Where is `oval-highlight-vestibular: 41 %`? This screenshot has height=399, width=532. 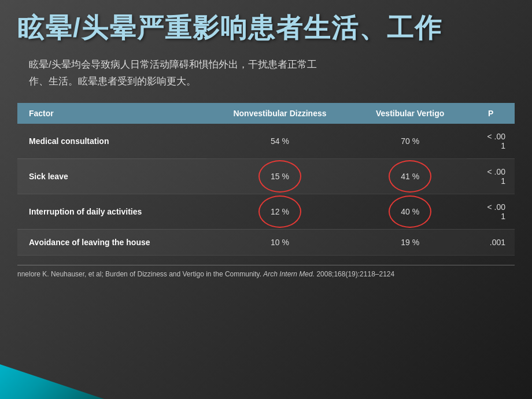
oval-highlight-vestibular: 41 % is located at coordinates (410, 176).